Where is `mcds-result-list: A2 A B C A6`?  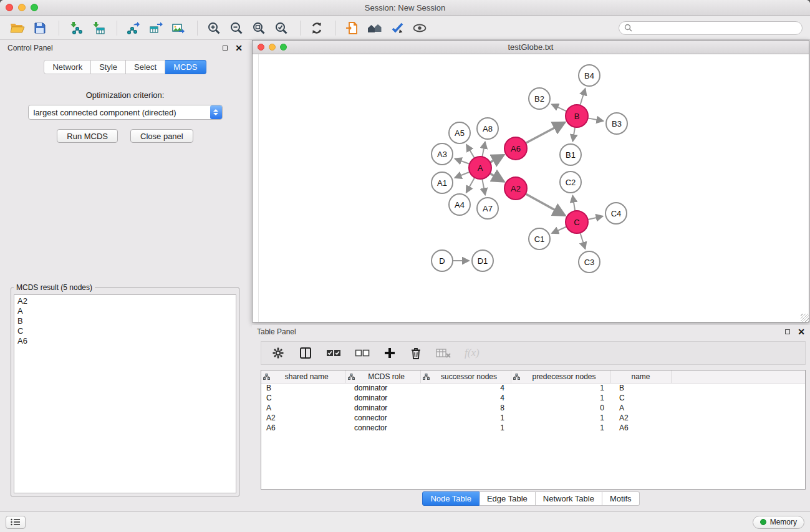
mcds-result-list: A2 A B C A6 is located at coordinates (125, 394).